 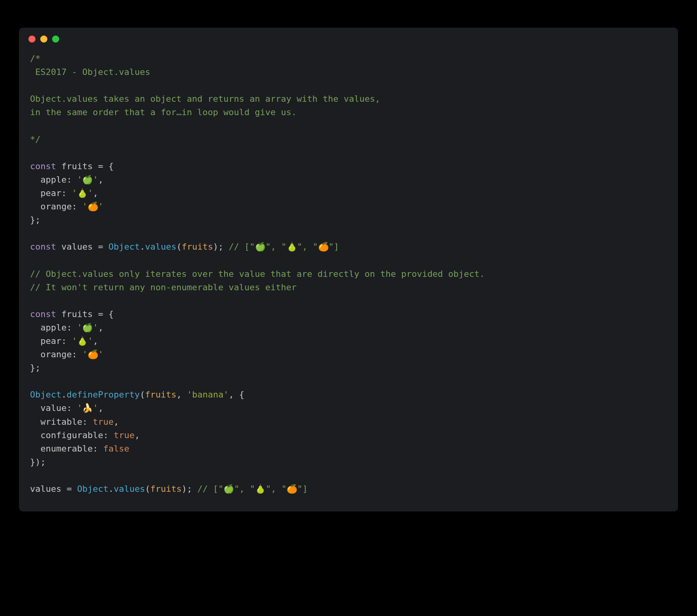 What do you see at coordinates (56, 39) in the screenshot?
I see `traffic-light-zoom-icon` at bounding box center [56, 39].